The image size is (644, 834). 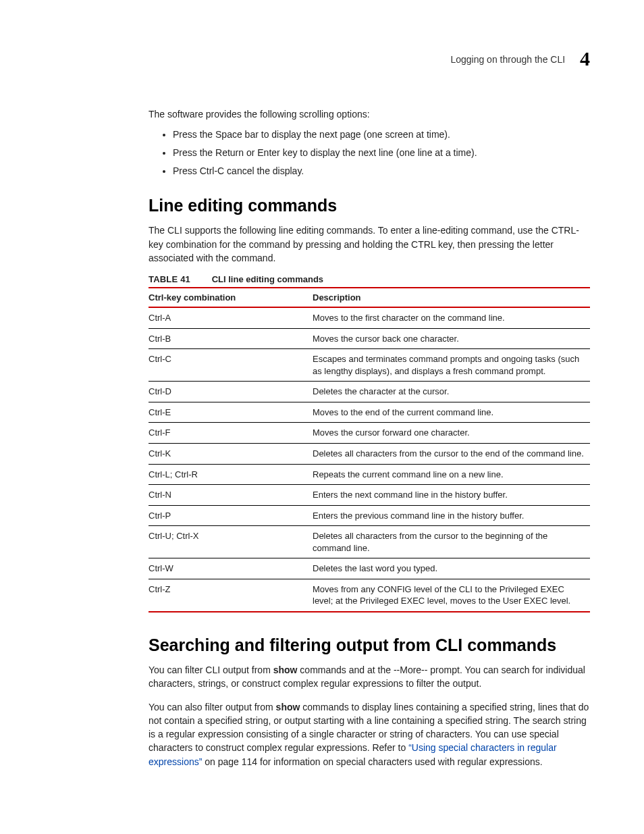 I want to click on cell-key: Ctrl-C, so click(x=231, y=365).